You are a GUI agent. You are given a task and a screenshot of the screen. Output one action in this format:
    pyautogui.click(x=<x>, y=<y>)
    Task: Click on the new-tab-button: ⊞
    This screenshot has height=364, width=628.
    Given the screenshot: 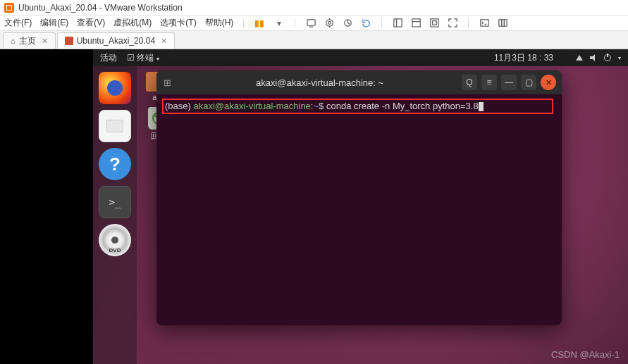 What is the action you would take?
    pyautogui.click(x=167, y=83)
    